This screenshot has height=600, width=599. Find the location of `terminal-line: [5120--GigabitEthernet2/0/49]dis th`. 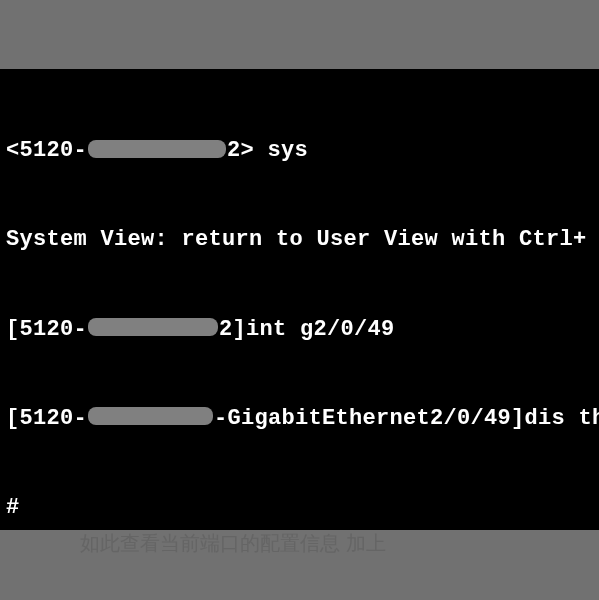

terminal-line: [5120--GigabitEthernet2/0/49]dis th is located at coordinates (300, 419).